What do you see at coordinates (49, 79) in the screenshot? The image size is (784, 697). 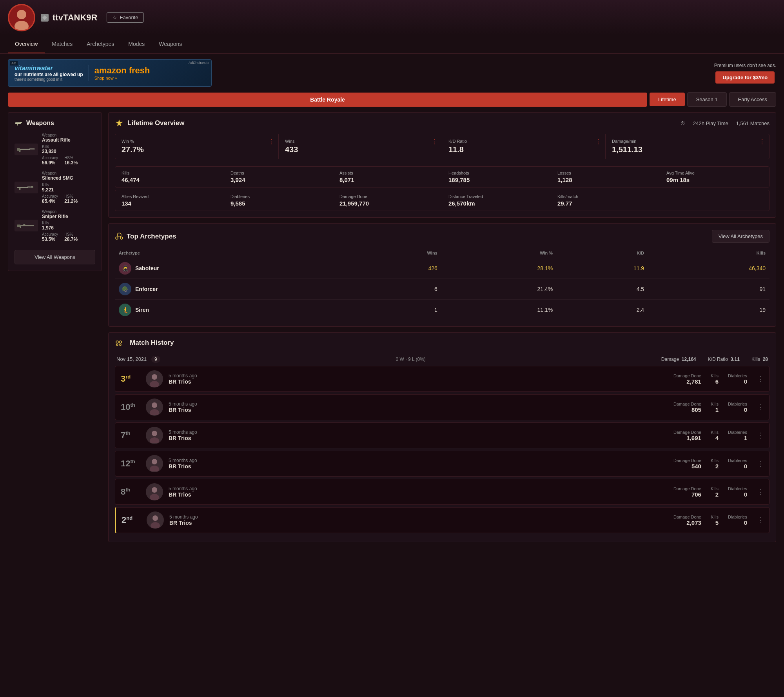 I see `ad-sub-tagline: there's something good in it.` at bounding box center [49, 79].